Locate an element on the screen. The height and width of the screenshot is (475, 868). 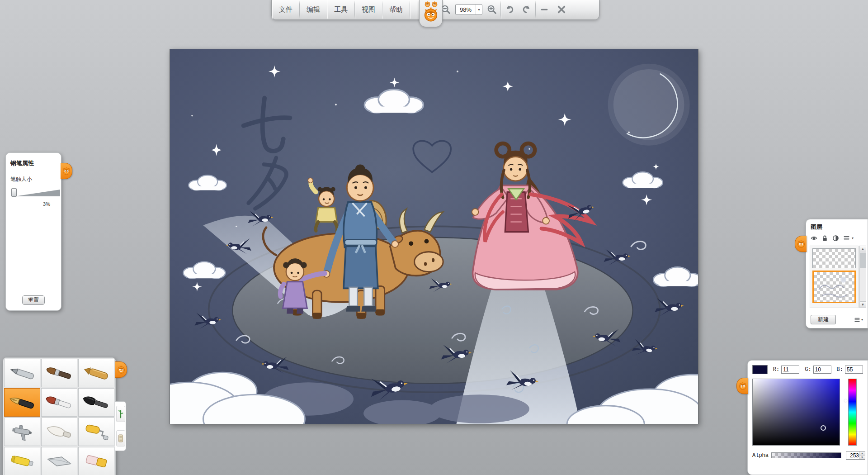
list-icon is located at coordinates (857, 320).